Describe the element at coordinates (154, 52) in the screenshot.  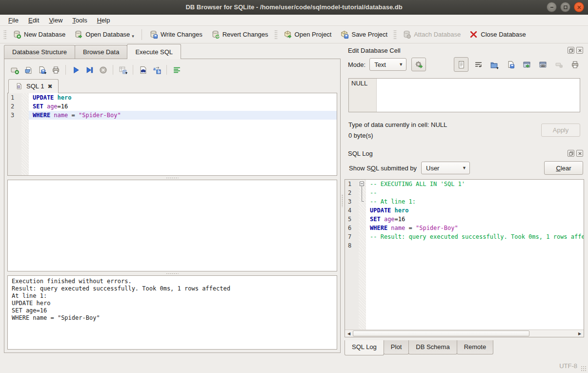
I see `tab-execute-sql: Execute SQL` at that location.